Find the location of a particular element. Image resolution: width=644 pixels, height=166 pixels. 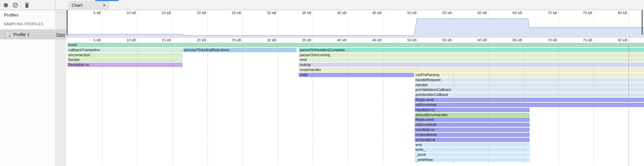

flame-bar--send: _send is located at coordinates (472, 155).